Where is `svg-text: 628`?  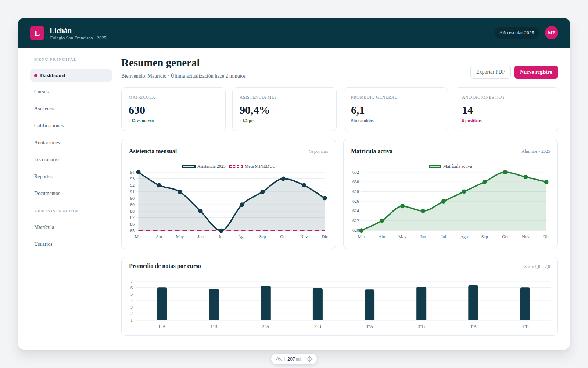
svg-text: 628 is located at coordinates (356, 192).